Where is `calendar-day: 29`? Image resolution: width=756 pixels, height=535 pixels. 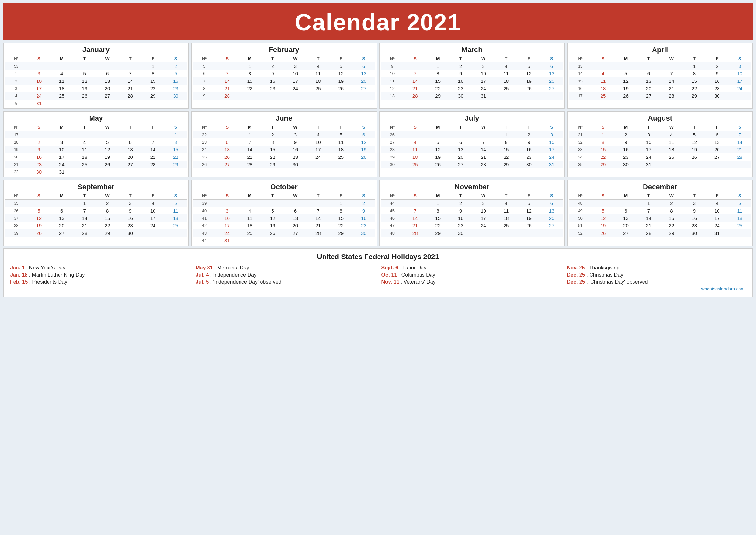 calendar-day: 29 is located at coordinates (603, 165).